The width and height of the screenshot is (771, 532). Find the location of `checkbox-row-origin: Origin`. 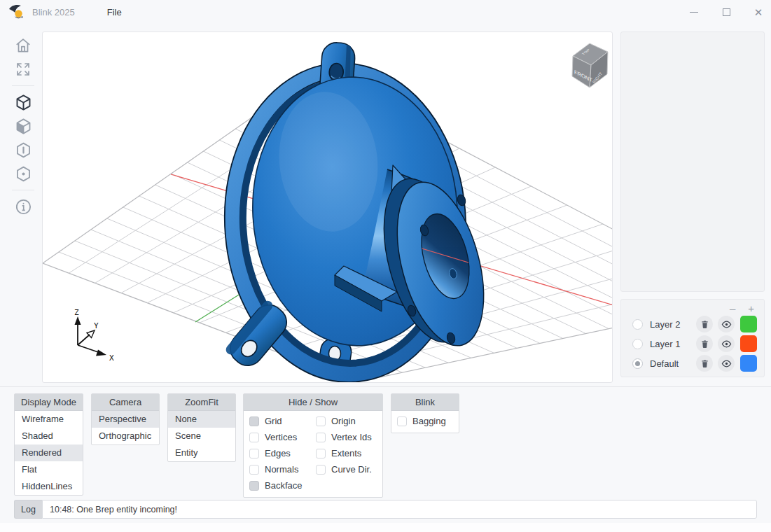

checkbox-row-origin: Origin is located at coordinates (346, 421).